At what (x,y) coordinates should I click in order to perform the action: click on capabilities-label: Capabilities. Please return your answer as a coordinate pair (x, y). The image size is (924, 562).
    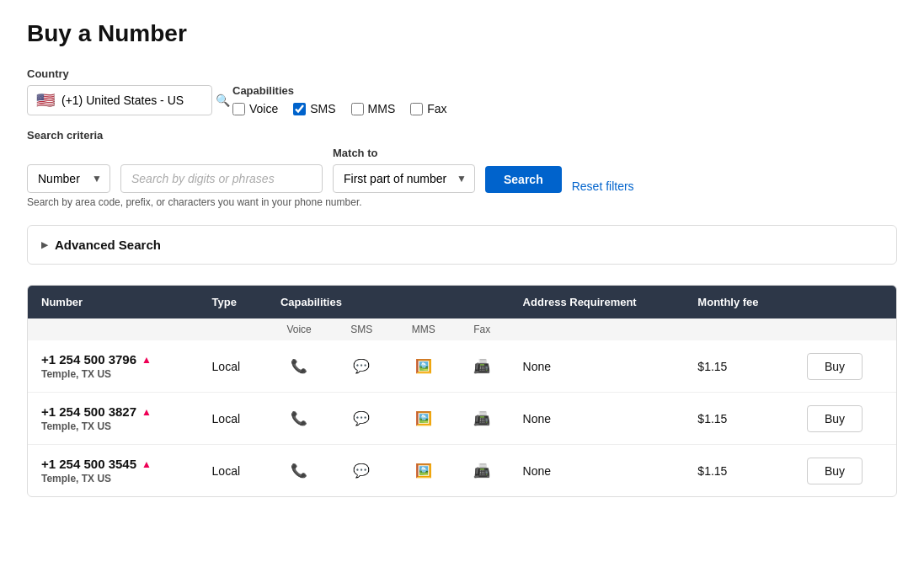
    Looking at the image, I should click on (340, 91).